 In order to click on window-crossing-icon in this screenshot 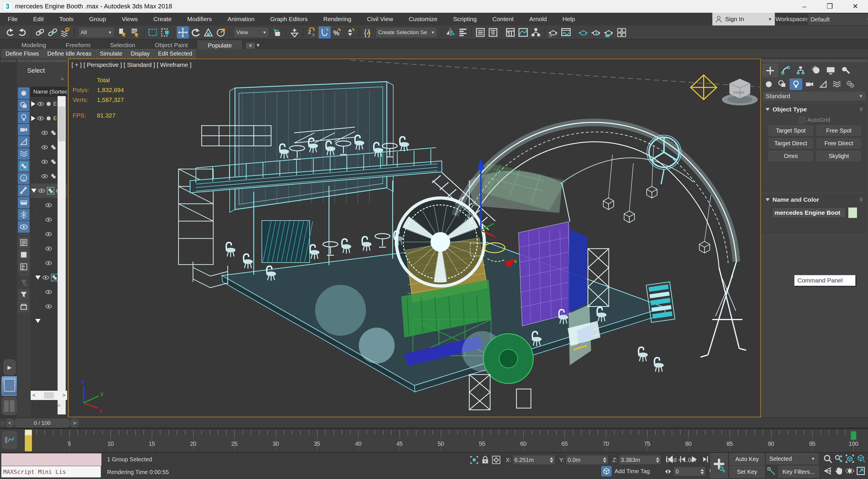, I will do `click(165, 32)`.